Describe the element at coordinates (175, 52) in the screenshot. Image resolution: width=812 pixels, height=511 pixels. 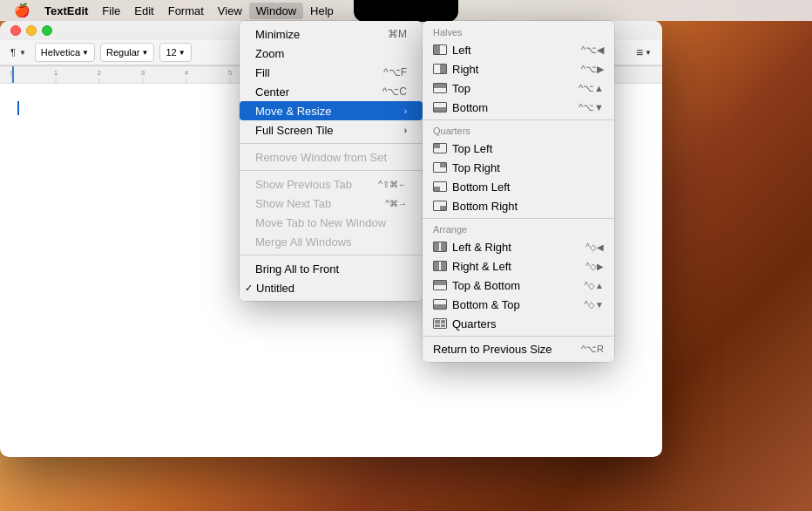
I see `font-size-select: 12 ▼` at that location.